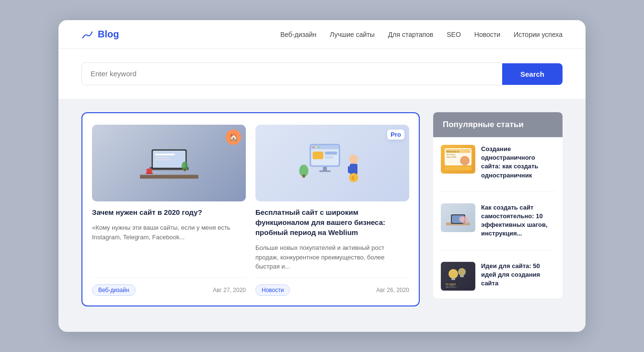  What do you see at coordinates (458, 218) in the screenshot?
I see `sidebar-img-light` at bounding box center [458, 218].